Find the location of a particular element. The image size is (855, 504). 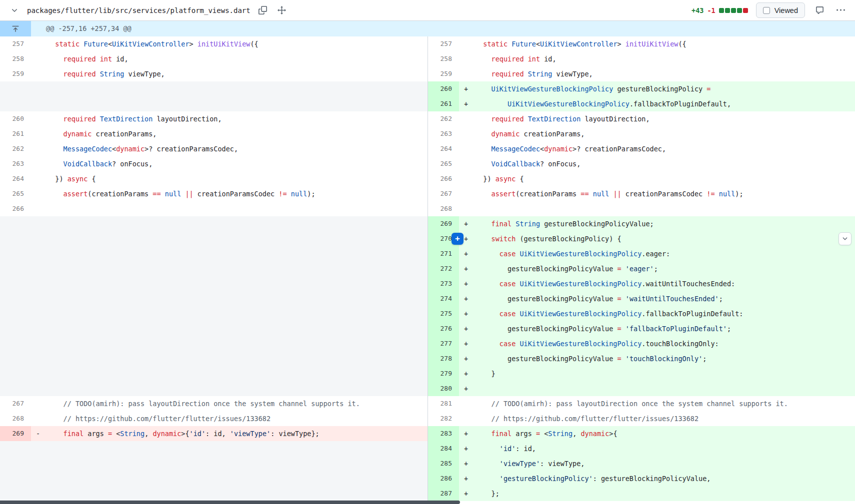

new-line-number: 271 is located at coordinates (444, 254).